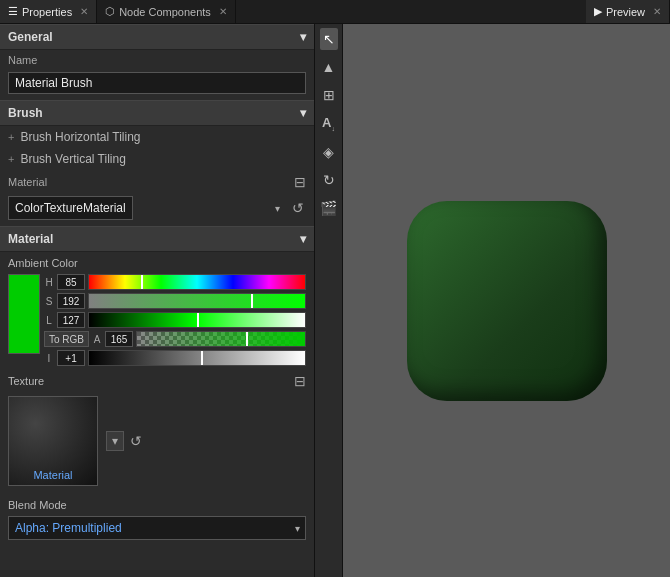 This screenshot has width=670, height=577. I want to click on texture-content: Material ▾ ↺, so click(157, 443).